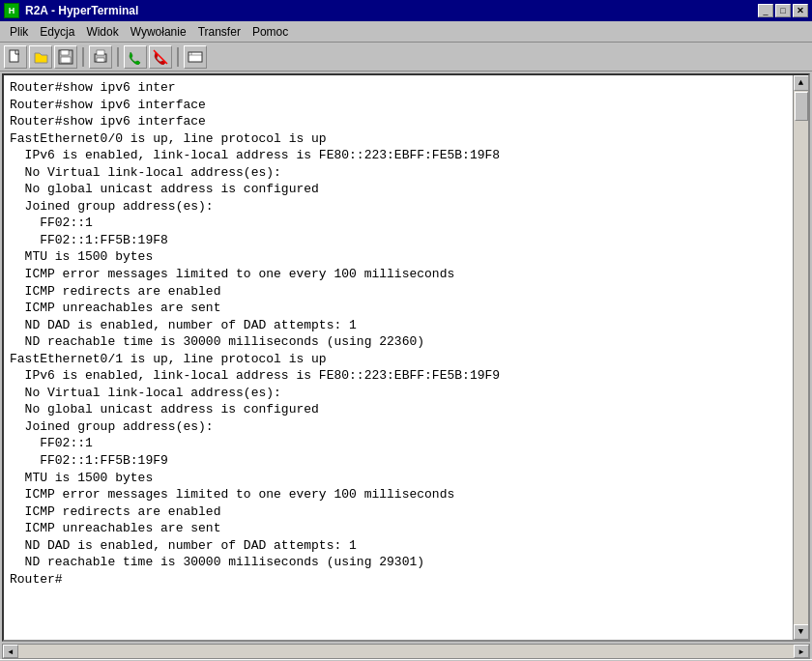  What do you see at coordinates (406, 57) in the screenshot?
I see `toolbar` at bounding box center [406, 57].